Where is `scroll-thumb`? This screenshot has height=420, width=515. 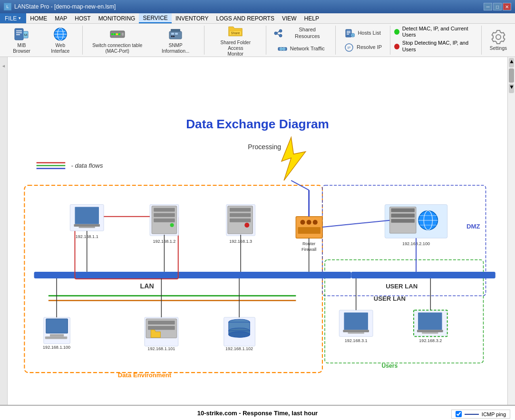 scroll-thumb is located at coordinates (512, 76).